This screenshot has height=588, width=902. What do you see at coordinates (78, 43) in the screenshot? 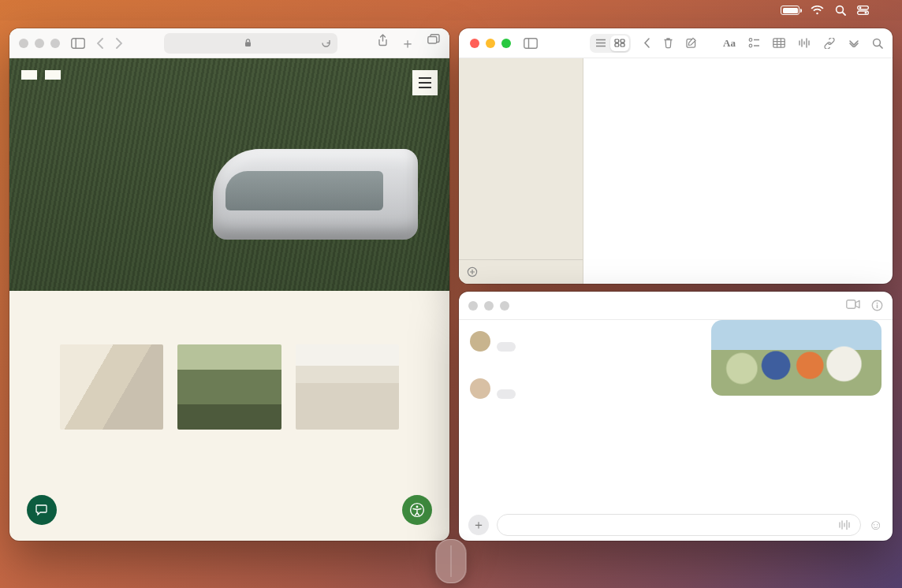
I see `sidebar-icon` at bounding box center [78, 43].